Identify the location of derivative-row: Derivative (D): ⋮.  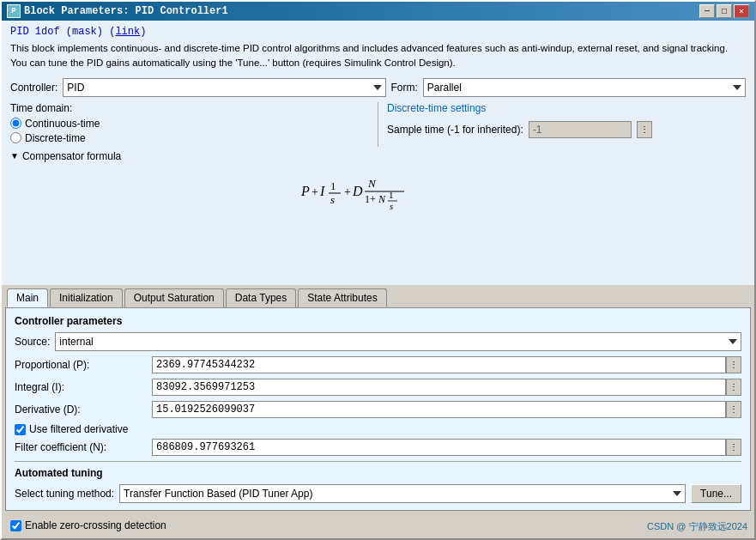
(378, 410).